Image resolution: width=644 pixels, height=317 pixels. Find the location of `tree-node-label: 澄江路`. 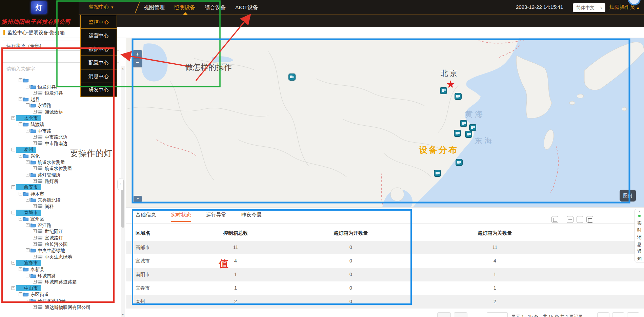

tree-node-label: 澄江路 is located at coordinates (45, 226).